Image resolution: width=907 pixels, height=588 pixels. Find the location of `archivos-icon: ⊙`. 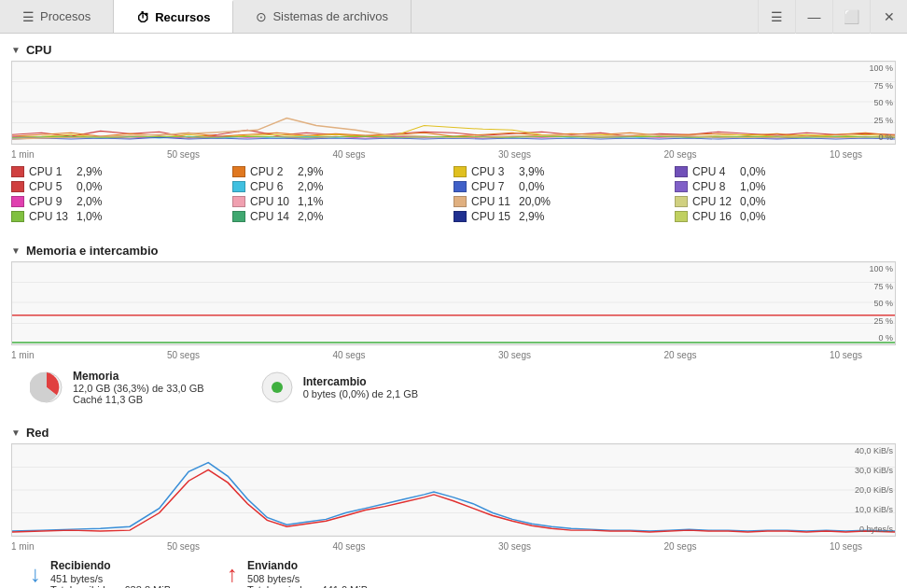

archivos-icon: ⊙ is located at coordinates (261, 17).